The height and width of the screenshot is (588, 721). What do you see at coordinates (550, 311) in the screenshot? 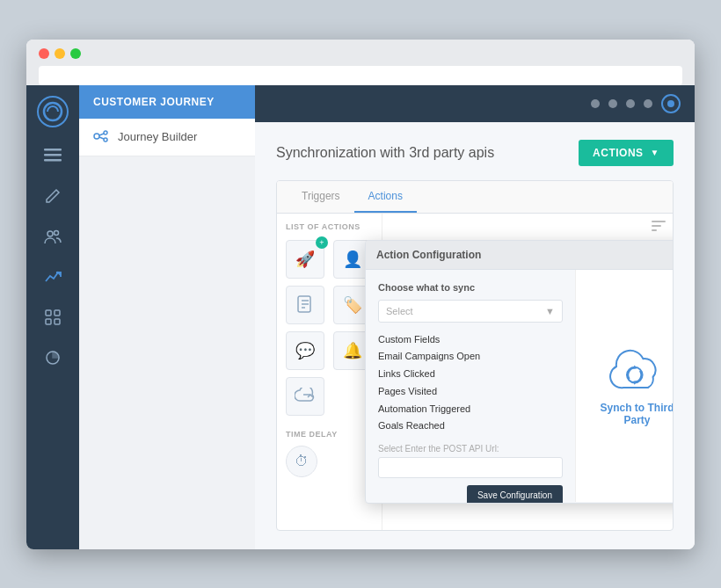
I see `select-chevron-icon: ▼` at bounding box center [550, 311].